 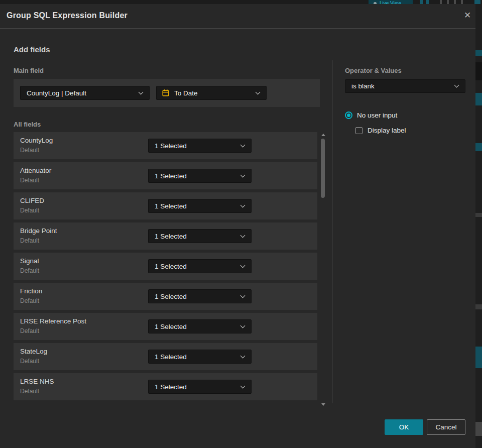 I want to click on no-user-input-label: No user input, so click(x=377, y=116).